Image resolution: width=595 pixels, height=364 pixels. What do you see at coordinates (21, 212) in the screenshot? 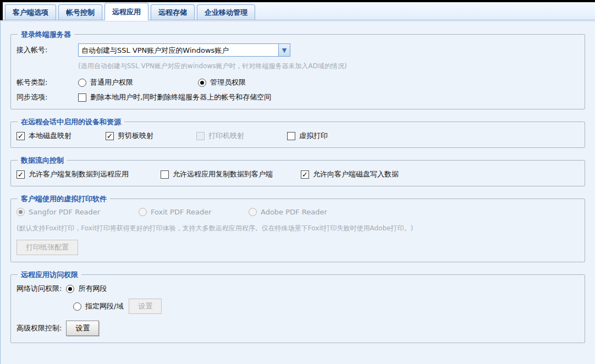
I see `radio-disabled-selected-icon` at bounding box center [21, 212].